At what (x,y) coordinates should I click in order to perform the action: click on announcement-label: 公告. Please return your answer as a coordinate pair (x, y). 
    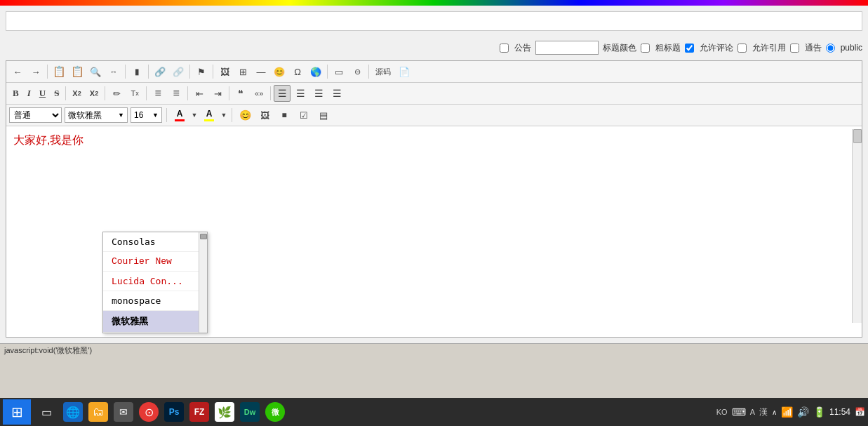
    Looking at the image, I should click on (523, 48).